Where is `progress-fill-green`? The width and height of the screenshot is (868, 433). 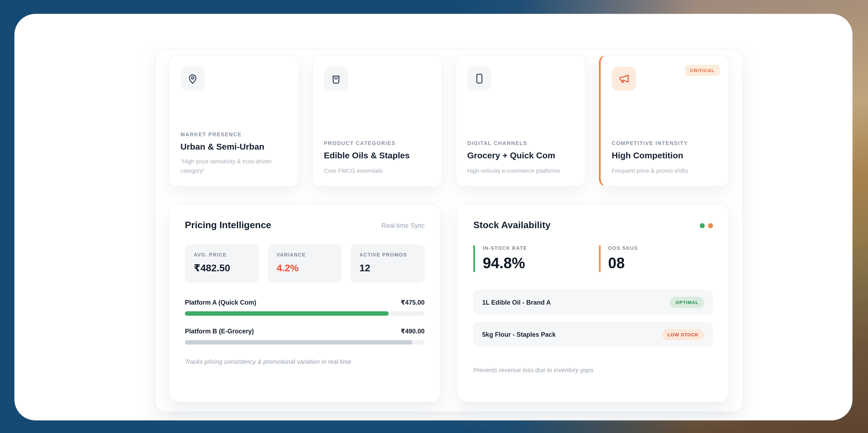 progress-fill-green is located at coordinates (287, 314).